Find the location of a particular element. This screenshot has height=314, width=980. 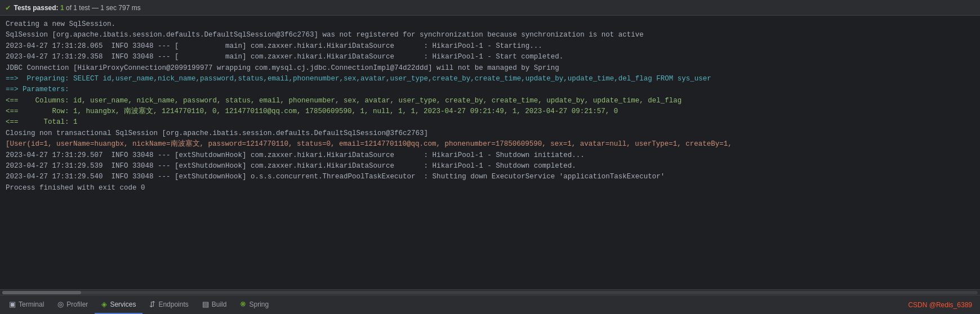

log-line: Process finished with exit code 0 is located at coordinates (490, 188).